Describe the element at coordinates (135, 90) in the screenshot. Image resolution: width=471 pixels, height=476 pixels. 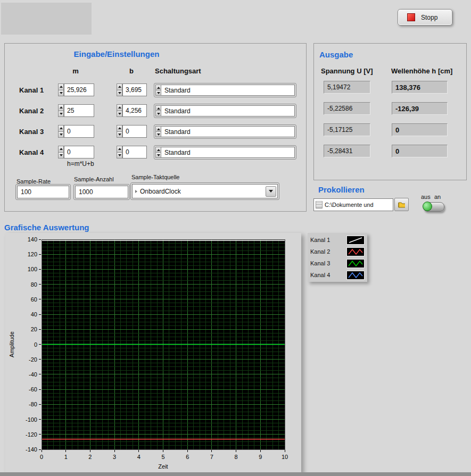
I see `b-value-field: 3,695` at that location.